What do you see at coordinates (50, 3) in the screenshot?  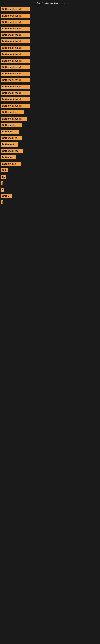 I see `site-title: TheBottlenecker.com` at bounding box center [50, 3].